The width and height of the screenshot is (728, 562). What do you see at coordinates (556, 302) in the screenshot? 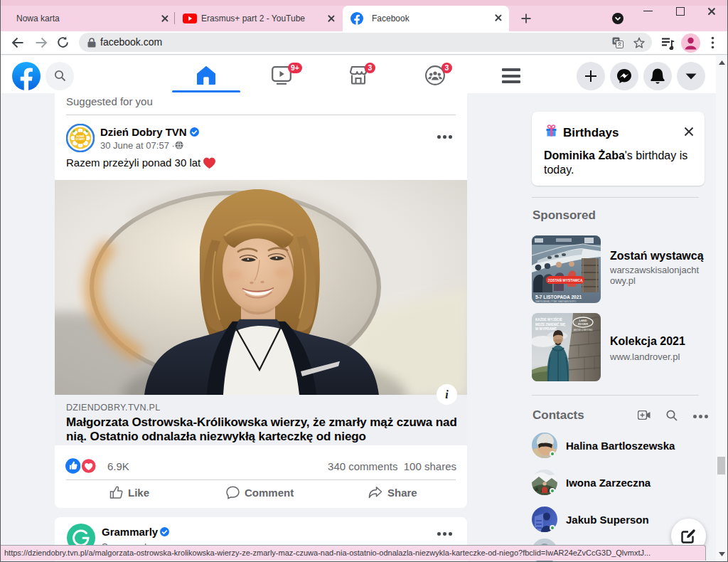
I see `svg-text: WARSZAWA | PTAK WARSAW EXPO` at bounding box center [556, 302].